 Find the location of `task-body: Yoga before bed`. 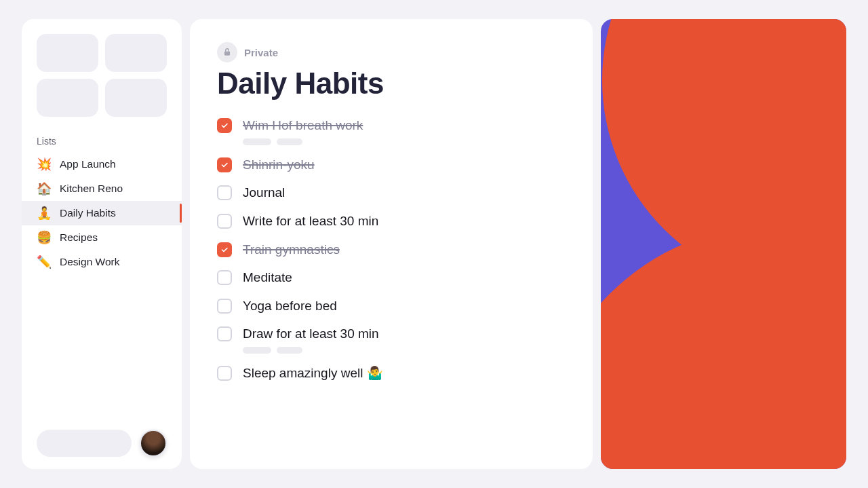

task-body: Yoga before bed is located at coordinates (404, 306).